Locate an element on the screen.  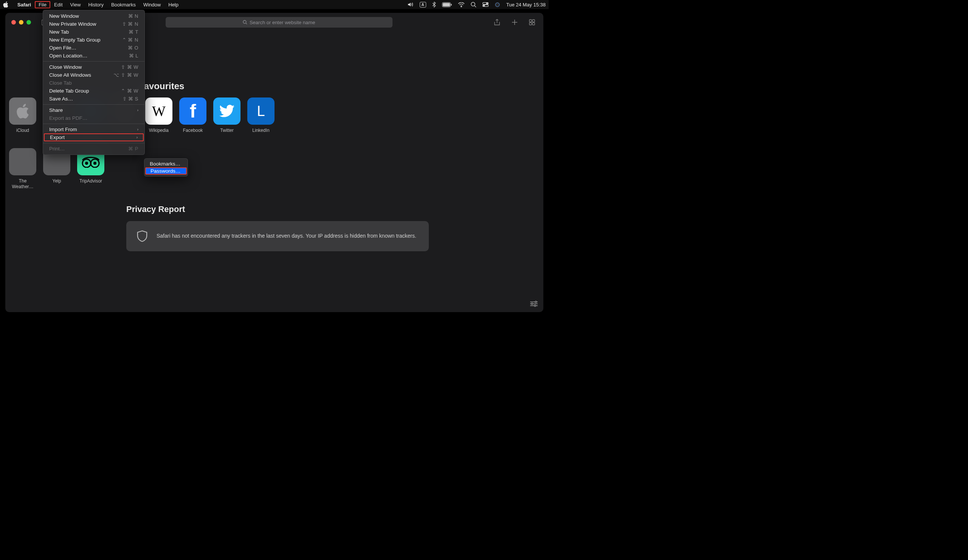
favourite-label: The Weather… is located at coordinates (23, 184).